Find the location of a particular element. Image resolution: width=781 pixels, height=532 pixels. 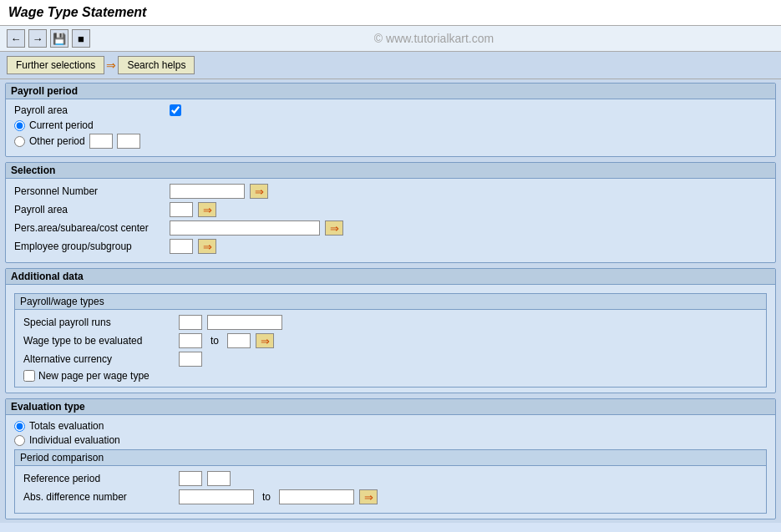

new-page-checkbox is located at coordinates (29, 376).